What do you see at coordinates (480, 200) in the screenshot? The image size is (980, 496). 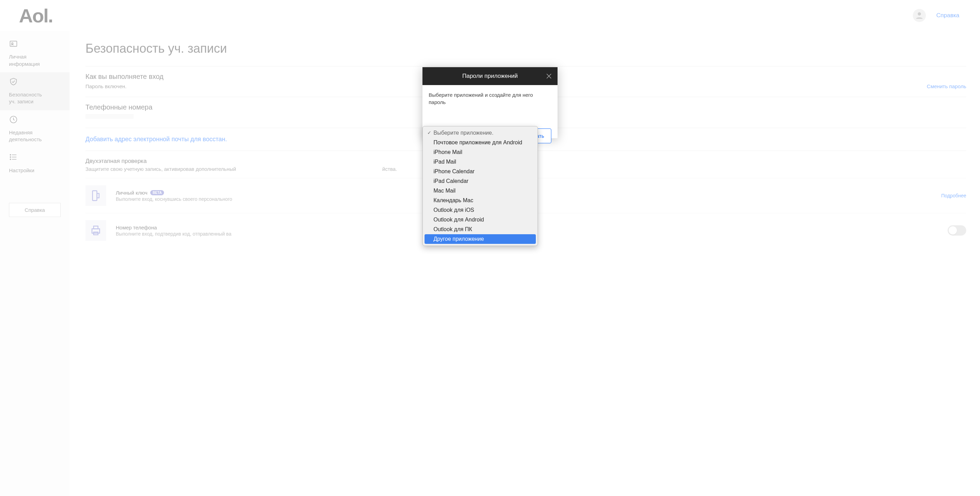 I see `dd-option-mac-calendar: Календарь Mac` at bounding box center [480, 200].